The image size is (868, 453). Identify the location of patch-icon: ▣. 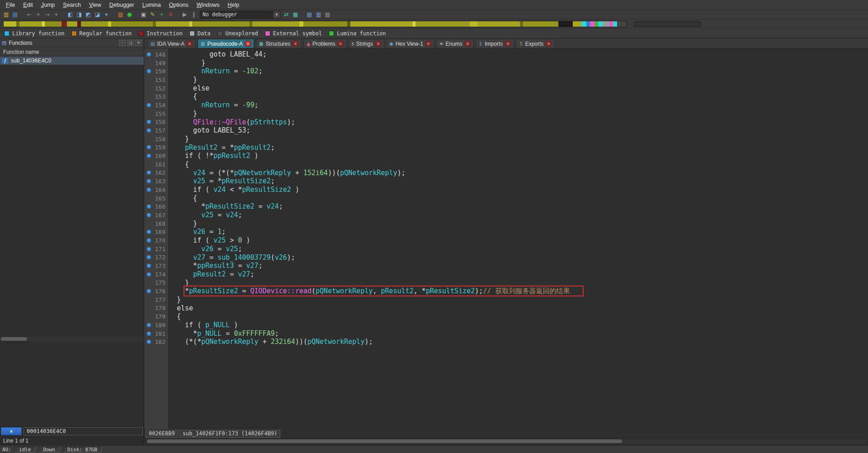
(144, 14).